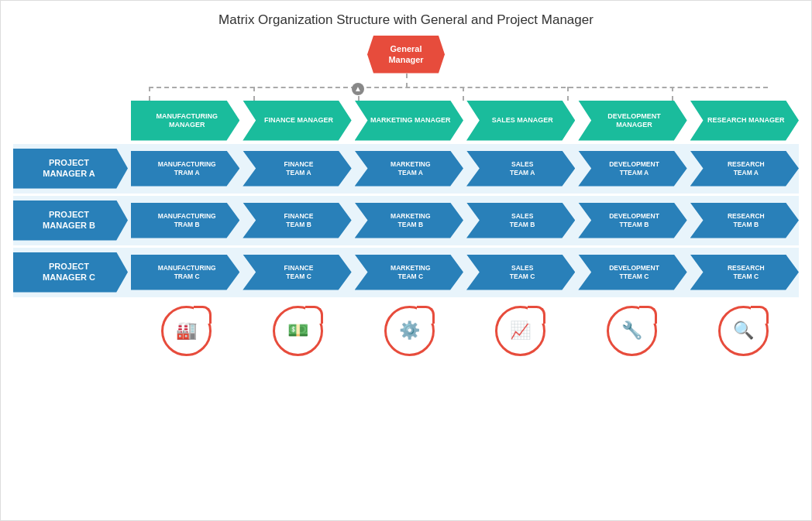 The width and height of the screenshot is (812, 521). Describe the element at coordinates (185, 169) in the screenshot. I see `team-mfg-a: MANUFACTURINGTRAM A` at that location.